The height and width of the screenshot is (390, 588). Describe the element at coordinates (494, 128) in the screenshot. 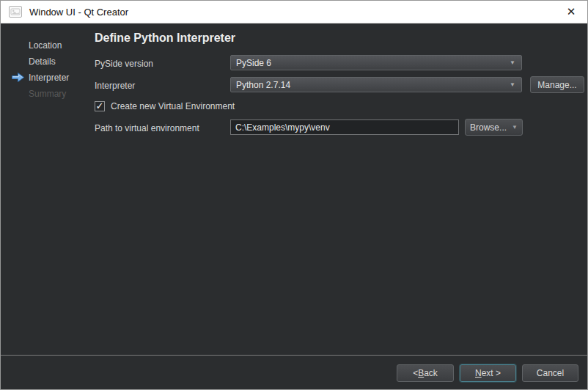

I see `browse-button: Browse... ▼` at that location.